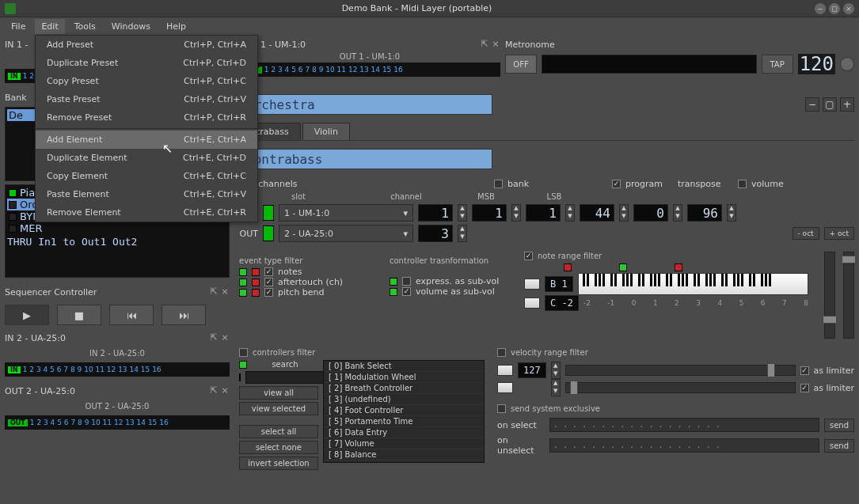  What do you see at coordinates (777, 64) in the screenshot?
I see `metronome-tap-button: TAP` at bounding box center [777, 64].